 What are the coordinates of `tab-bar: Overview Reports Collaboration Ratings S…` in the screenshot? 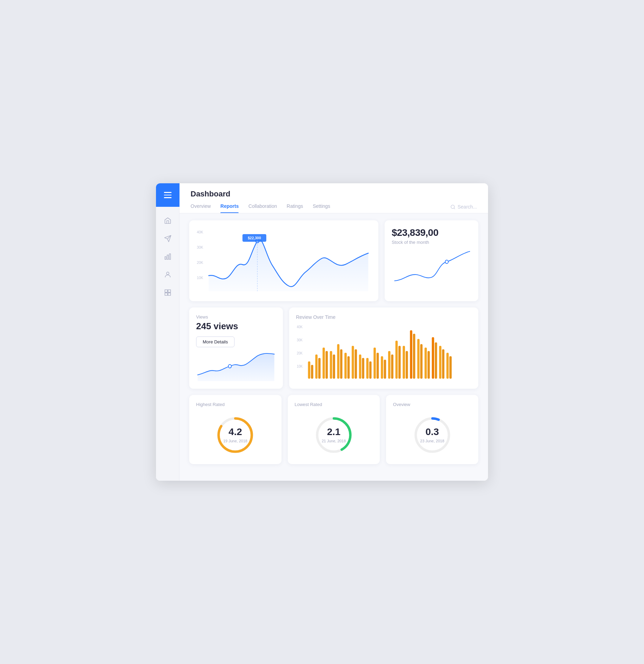 It's located at (260, 206).